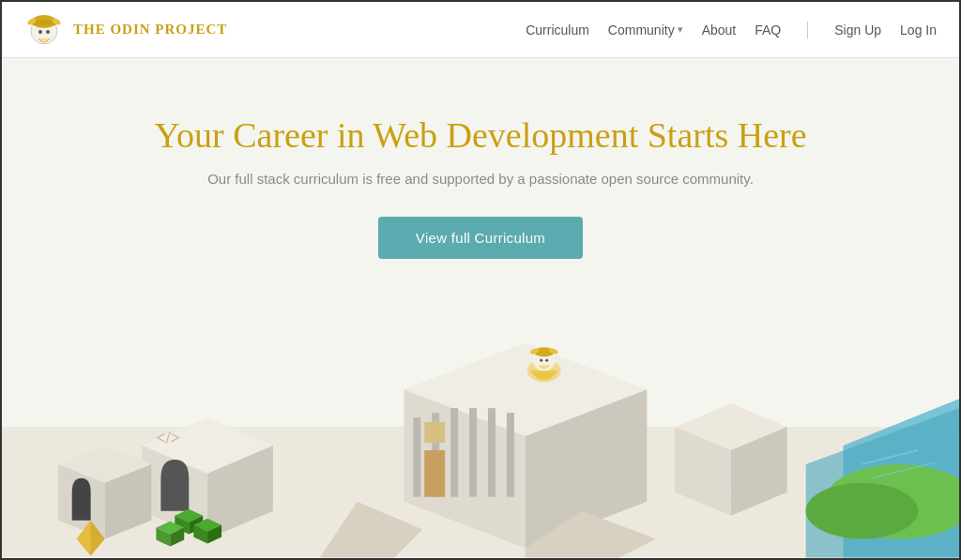  What do you see at coordinates (807, 30) in the screenshot?
I see `nav-divider` at bounding box center [807, 30].